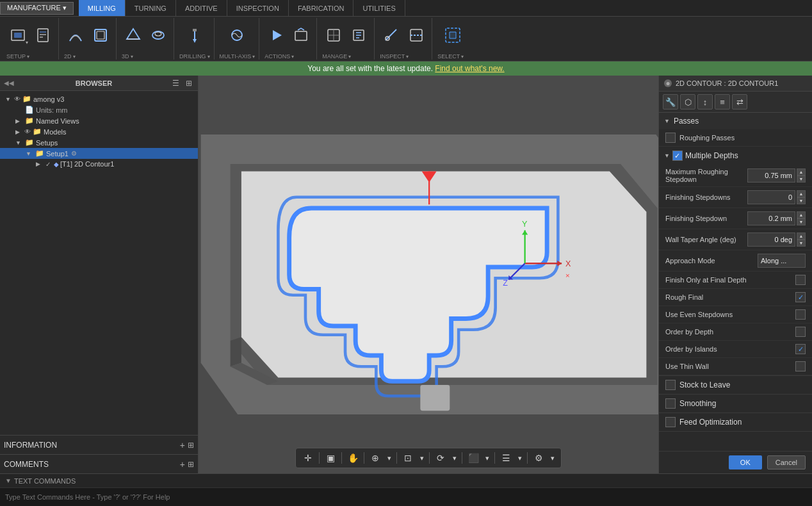  Describe the element at coordinates (771, 218) in the screenshot. I see `finishing-stepdown-input` at that location.